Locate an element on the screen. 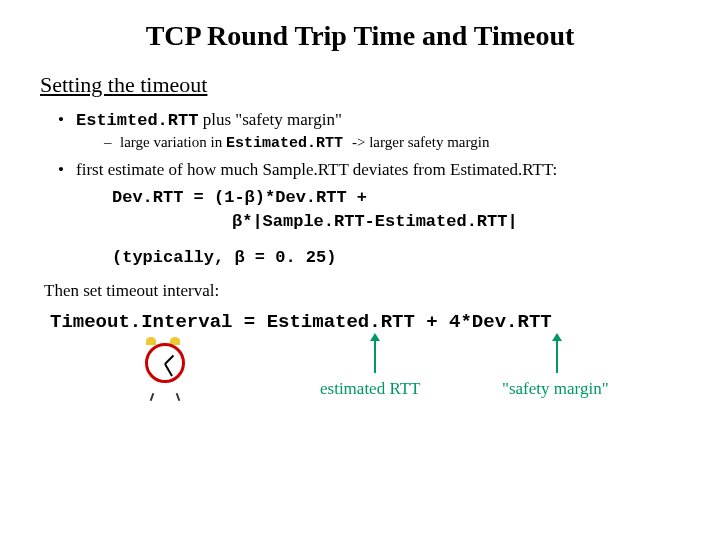 Image resolution: width=720 pixels, height=540 pixels. annotation-estimated-rtt: estimated RTT is located at coordinates (370, 389).